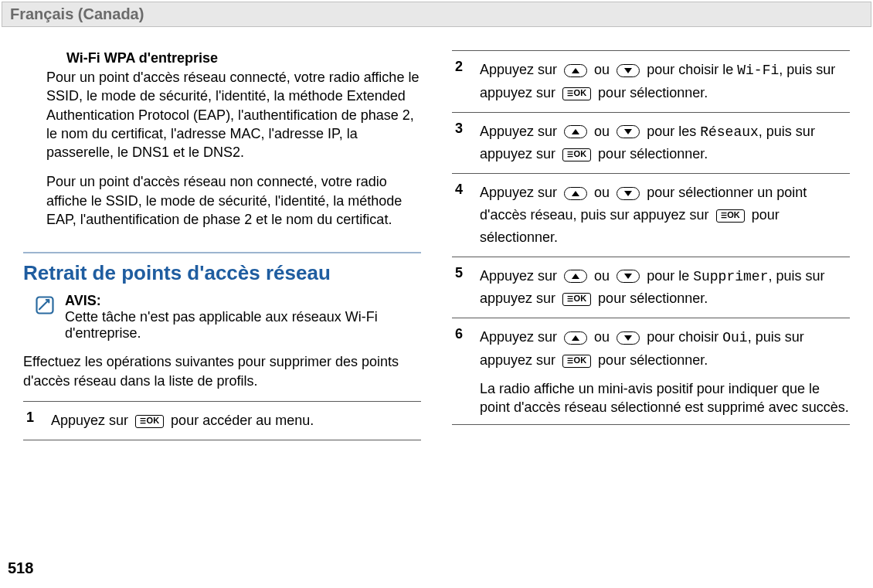 The image size is (873, 588). Describe the element at coordinates (459, 66) in the screenshot. I see `step-number: 2` at that location.